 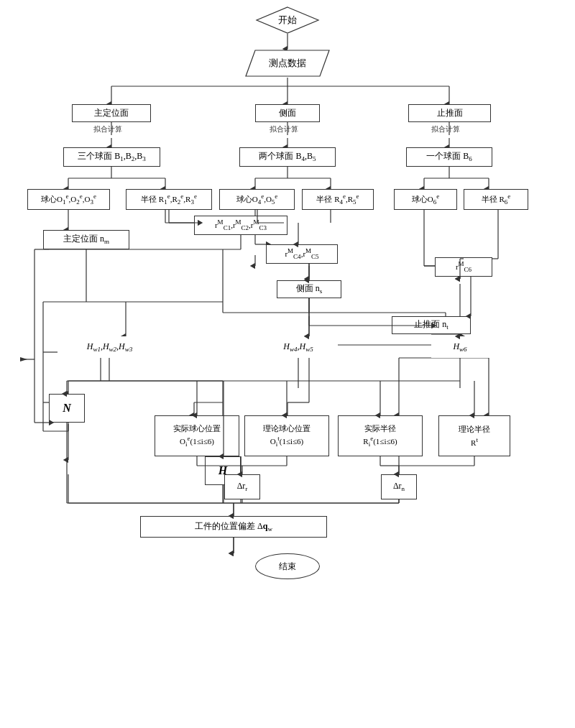 What do you see at coordinates (426, 199) in the screenshot?
I see `center6-label: 球心O6e` at bounding box center [426, 199].